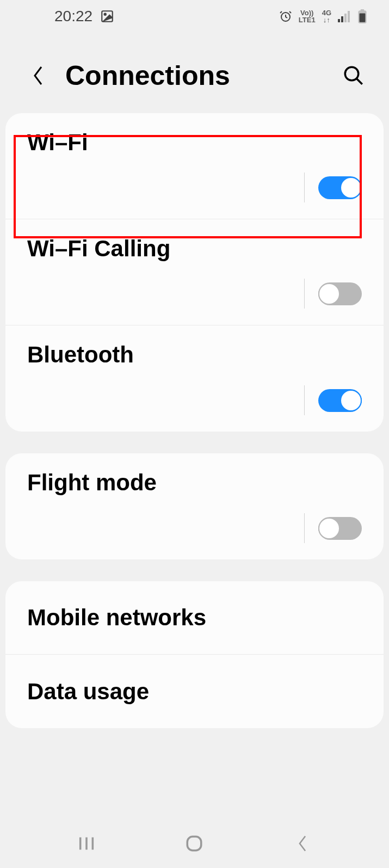 The height and width of the screenshot is (868, 389). I want to click on mobile-networks-label: Mobile networks, so click(195, 618).